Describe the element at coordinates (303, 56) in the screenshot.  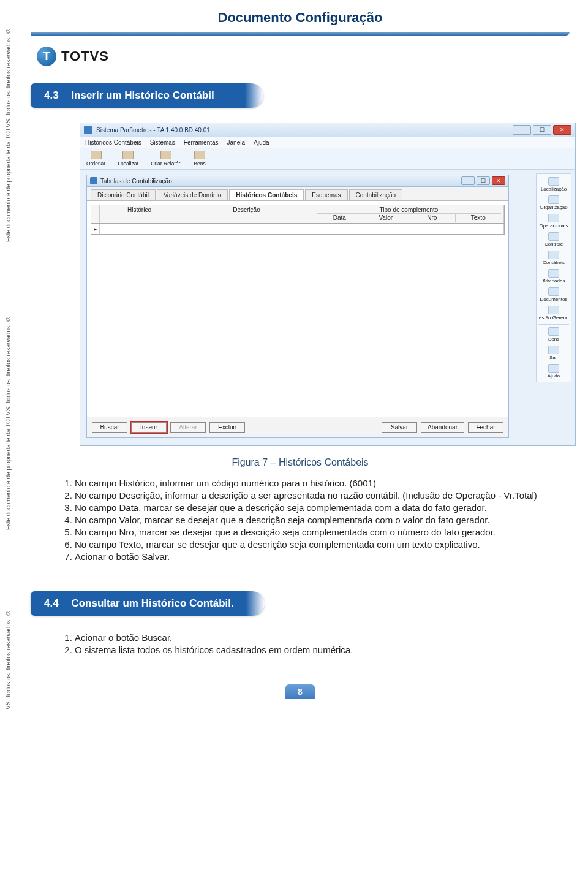
I see `brand-block: T TOTVS` at that location.